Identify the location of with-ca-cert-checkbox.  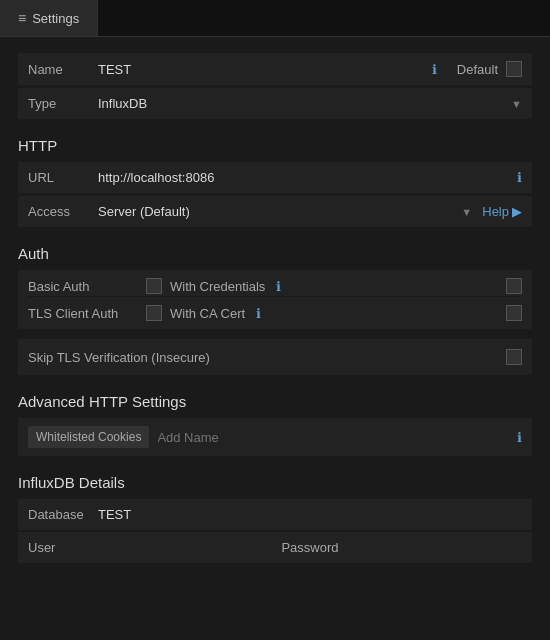
(514, 313).